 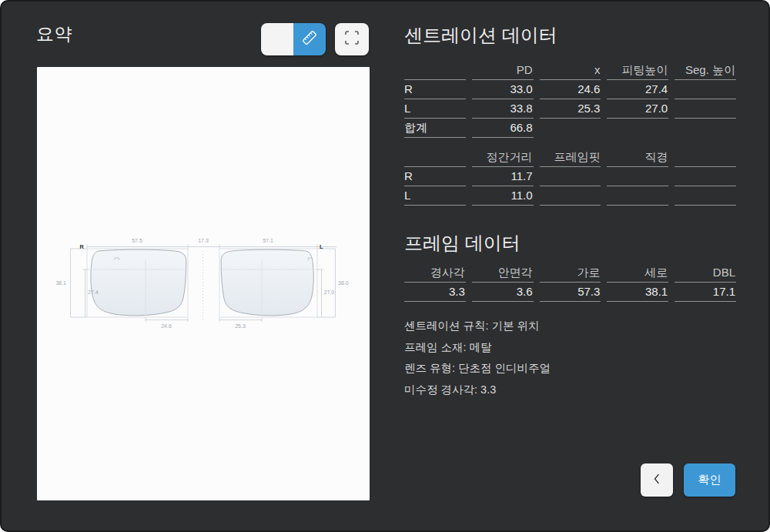 What do you see at coordinates (240, 326) in the screenshot?
I see `left-x-value: 25.3` at bounding box center [240, 326].